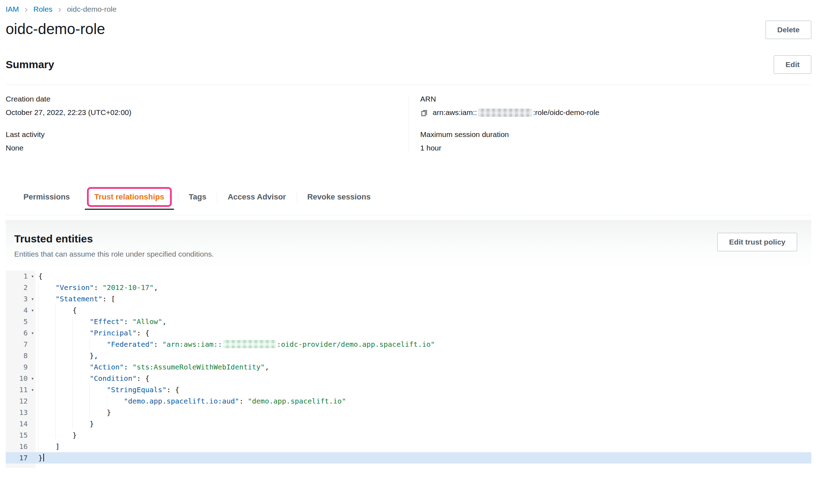  Describe the element at coordinates (339, 197) in the screenshot. I see `tab-revoke-sessions: Revoke sessions` at that location.